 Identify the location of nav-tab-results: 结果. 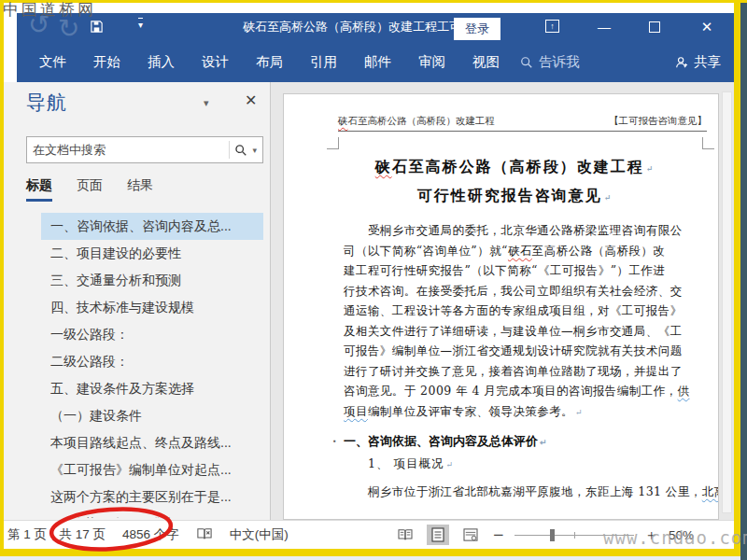
(140, 189).